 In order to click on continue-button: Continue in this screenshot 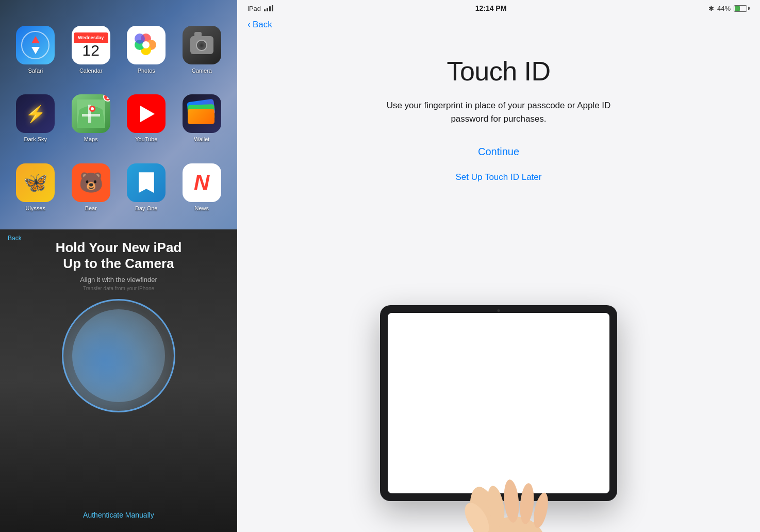, I will do `click(499, 152)`.